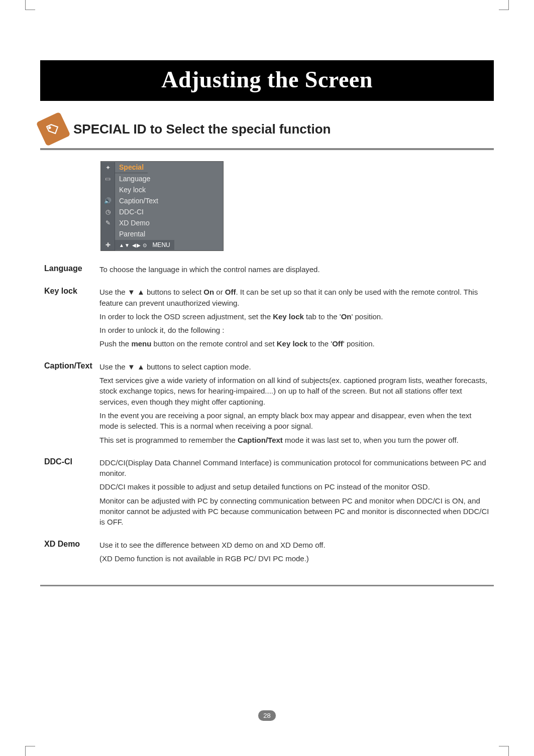 The width and height of the screenshot is (534, 756). What do you see at coordinates (294, 494) in the screenshot?
I see `def-body-ddcci: DDC/CI(Display Data Channel Command Inte…` at bounding box center [294, 494].